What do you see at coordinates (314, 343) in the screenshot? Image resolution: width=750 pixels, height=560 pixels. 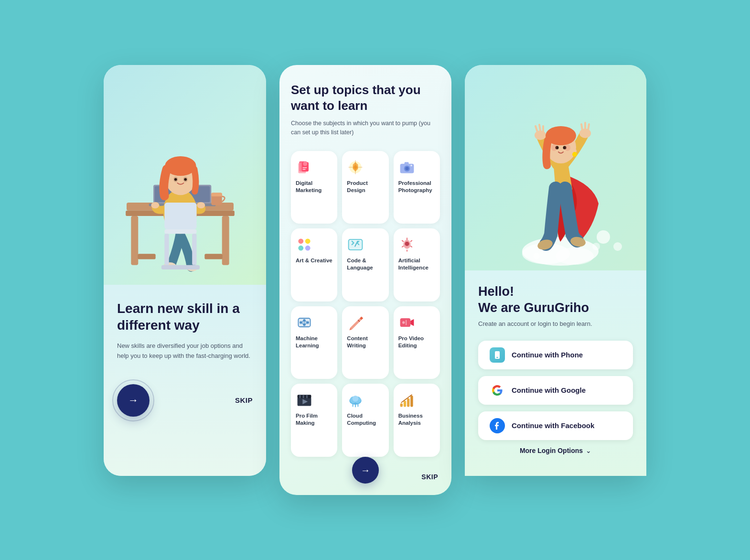 I see `topic-card-machine-learning: Machine Learning` at bounding box center [314, 343].